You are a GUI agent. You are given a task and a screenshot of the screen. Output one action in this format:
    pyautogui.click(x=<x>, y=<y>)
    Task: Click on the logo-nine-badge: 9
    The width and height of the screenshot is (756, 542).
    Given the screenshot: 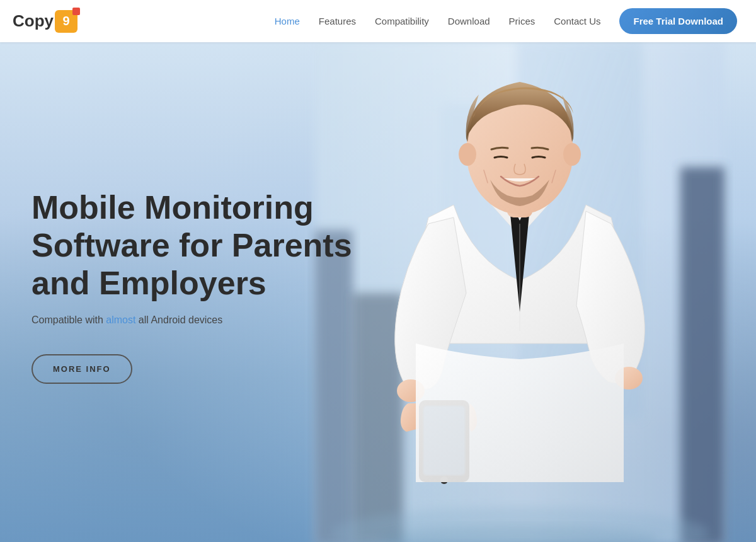 What is the action you would take?
    pyautogui.click(x=66, y=21)
    